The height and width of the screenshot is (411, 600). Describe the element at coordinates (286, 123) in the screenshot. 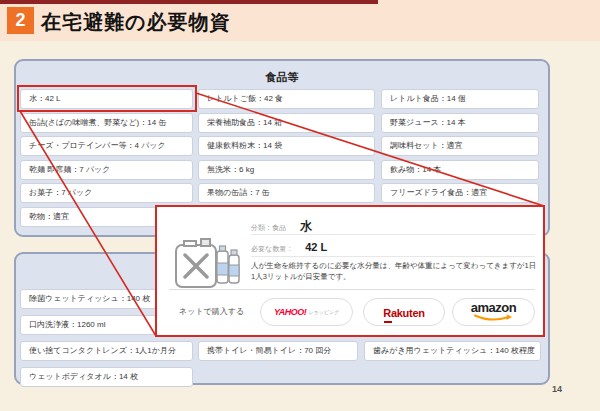

I see `food-item-supplement: 栄養補助食品：14 箱` at that location.